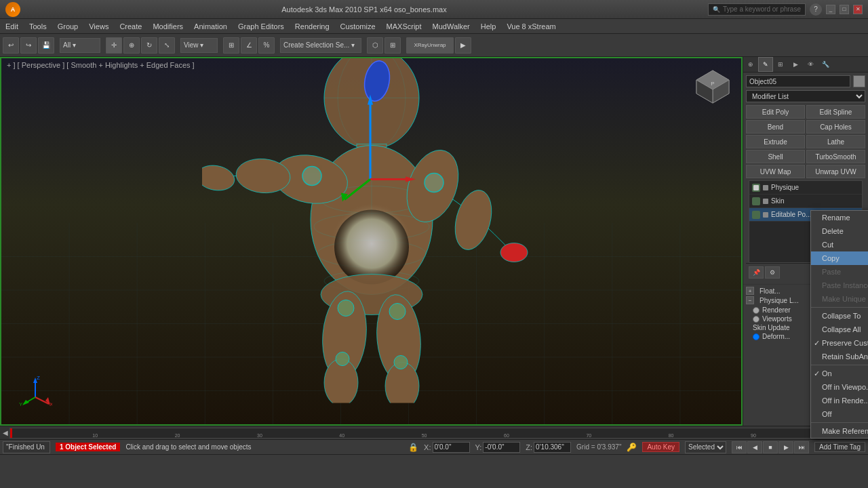  Describe the element at coordinates (840, 387) in the screenshot. I see `ctx-off-viewport: Off in Viewpo...` at that location.